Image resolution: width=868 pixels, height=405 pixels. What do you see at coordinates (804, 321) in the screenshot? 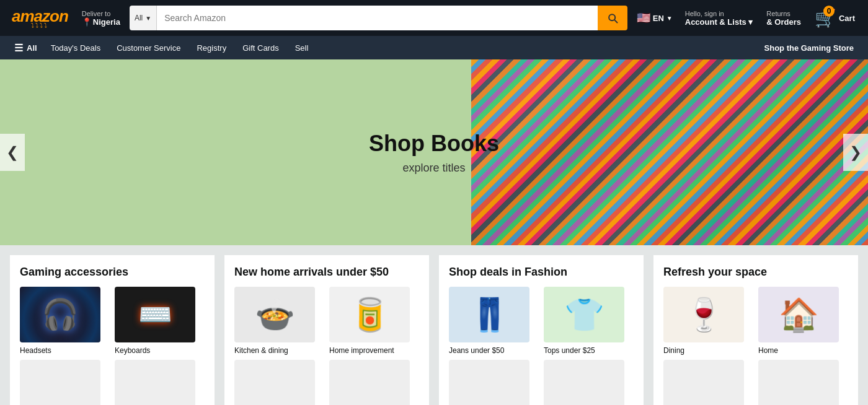
I see `home-item: Home` at bounding box center [804, 321].